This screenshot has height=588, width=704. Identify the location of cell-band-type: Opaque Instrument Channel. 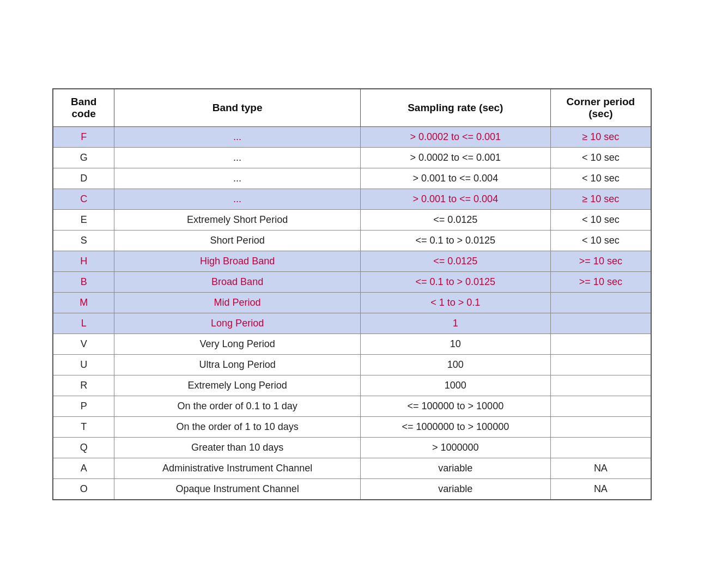
(238, 489).